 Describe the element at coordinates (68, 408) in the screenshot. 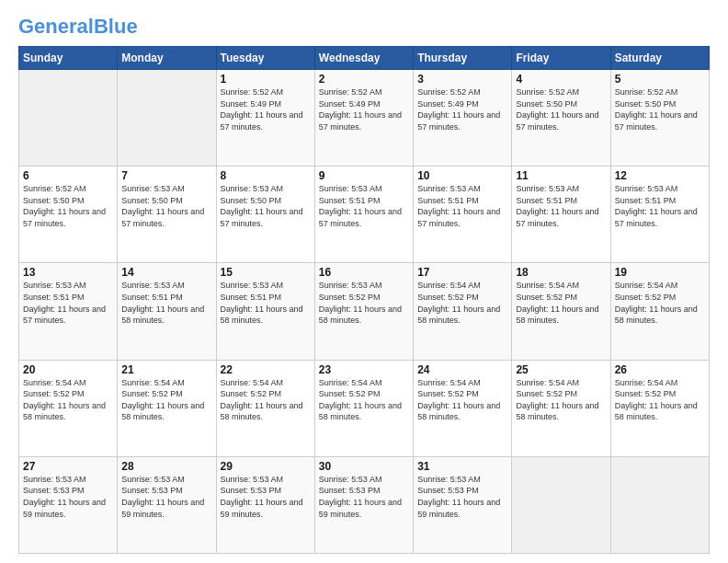

I see `calendar-cell: 20Sunrise: 5:54 AM Sunset: 5:52 PM Dayli…` at that location.